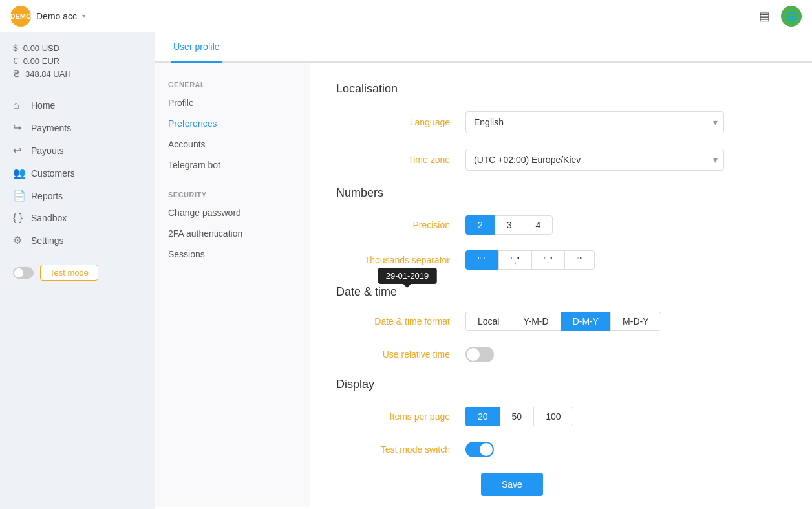 The width and height of the screenshot is (812, 509). What do you see at coordinates (78, 173) in the screenshot?
I see `sidebar-item-customers: 👥 Customers` at bounding box center [78, 173].